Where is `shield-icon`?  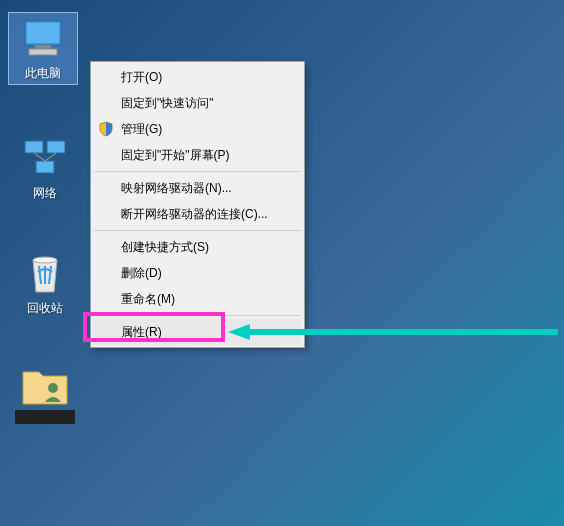 shield-icon is located at coordinates (106, 129).